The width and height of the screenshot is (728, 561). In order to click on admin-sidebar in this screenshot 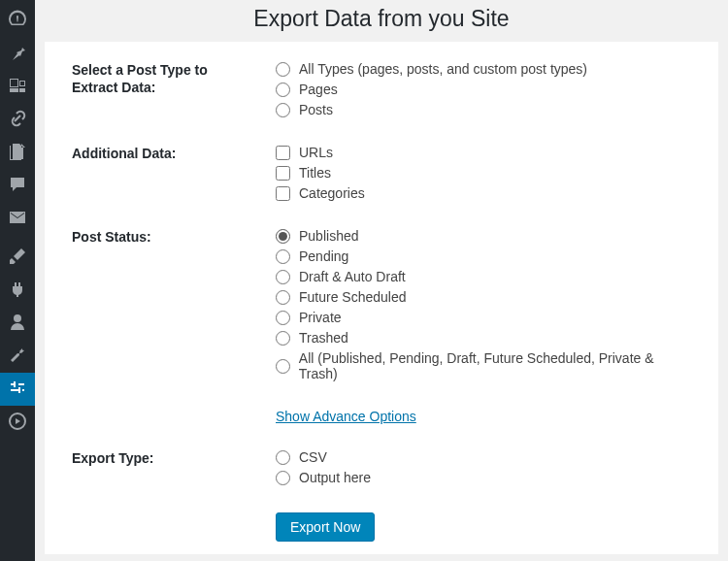, I will do `click(17, 280)`.